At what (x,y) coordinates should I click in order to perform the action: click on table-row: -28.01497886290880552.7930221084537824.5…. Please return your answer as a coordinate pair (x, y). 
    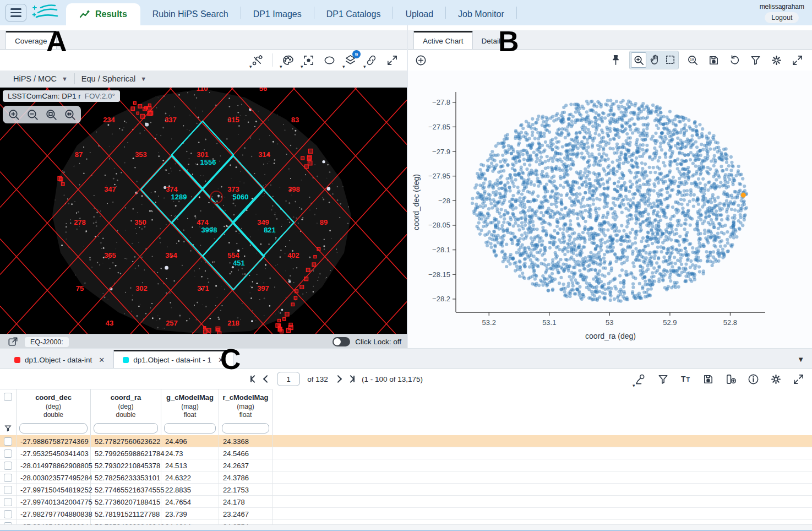
    Looking at the image, I should click on (406, 465).